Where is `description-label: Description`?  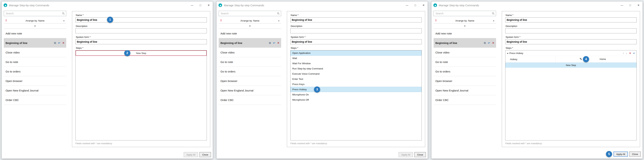 description-label: Description is located at coordinates (356, 26).